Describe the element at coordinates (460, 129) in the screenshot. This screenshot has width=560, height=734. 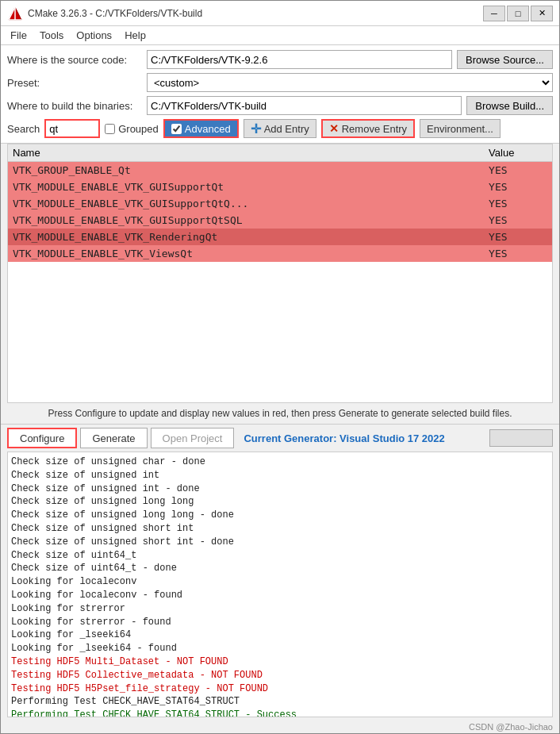
I see `environment-button: Environment...` at that location.